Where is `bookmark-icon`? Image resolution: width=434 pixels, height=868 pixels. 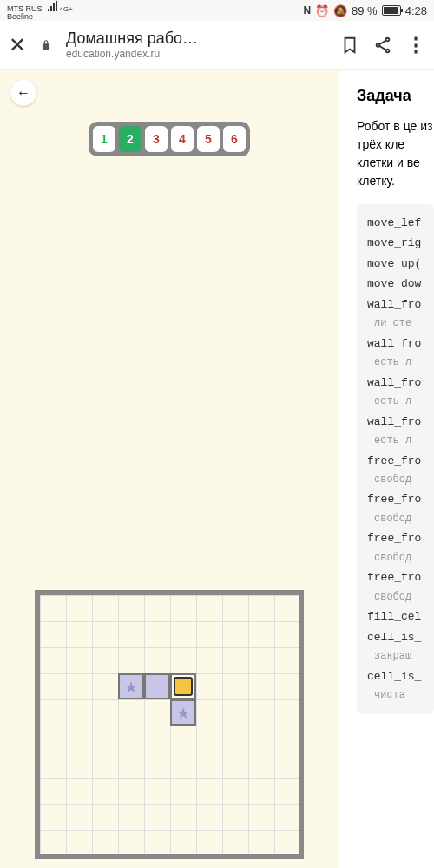
bookmark-icon is located at coordinates (350, 45).